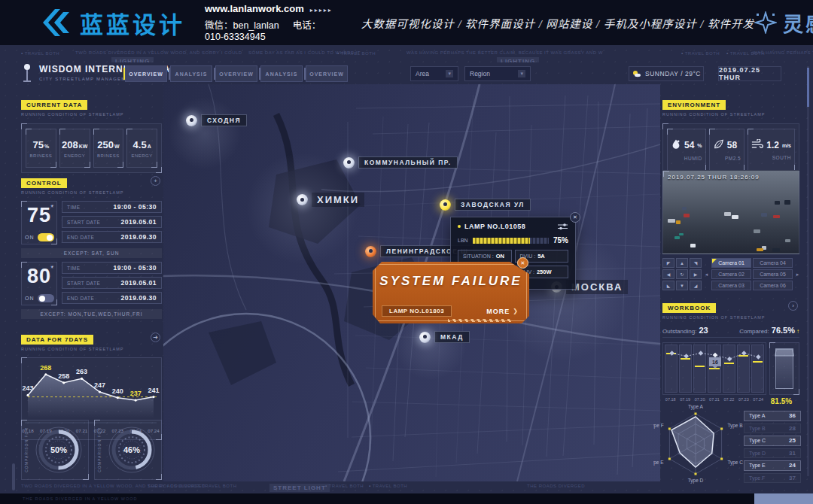 This screenshot has width=813, height=504. I want to click on scrollbar-pill, so click(14, 477).